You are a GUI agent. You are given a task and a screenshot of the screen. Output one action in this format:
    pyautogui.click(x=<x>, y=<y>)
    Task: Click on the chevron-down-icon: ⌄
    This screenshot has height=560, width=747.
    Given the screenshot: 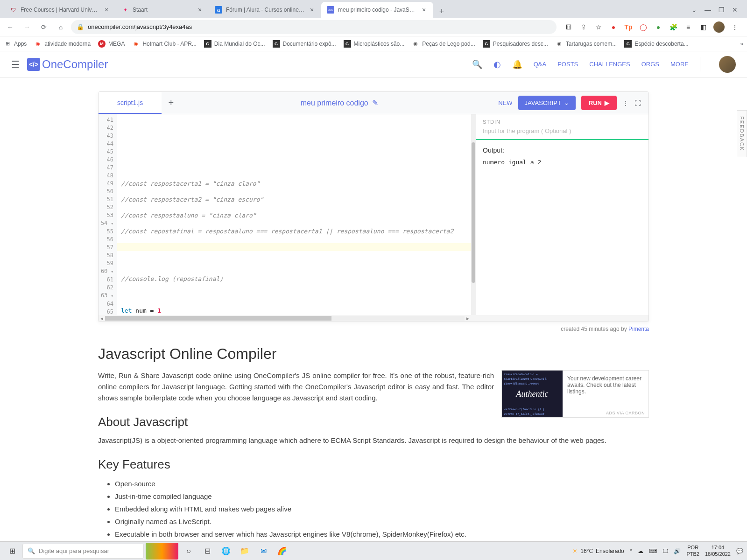 What is the action you would take?
    pyautogui.click(x=694, y=10)
    